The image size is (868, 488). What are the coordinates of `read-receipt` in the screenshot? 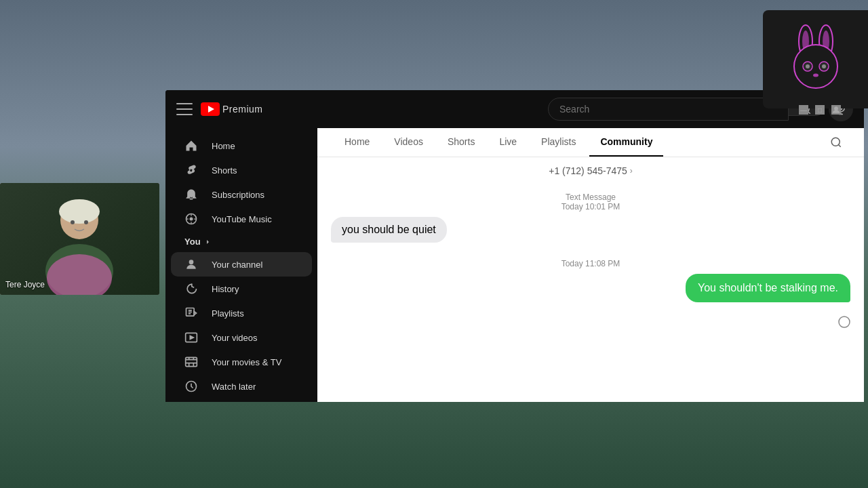 It's located at (591, 322).